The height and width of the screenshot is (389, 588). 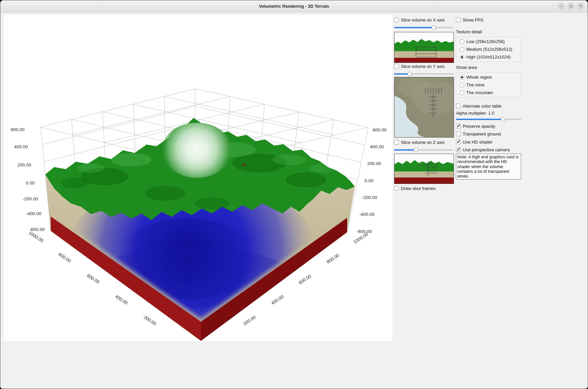 What do you see at coordinates (561, 6) in the screenshot?
I see `minimize-icon: −` at bounding box center [561, 6].